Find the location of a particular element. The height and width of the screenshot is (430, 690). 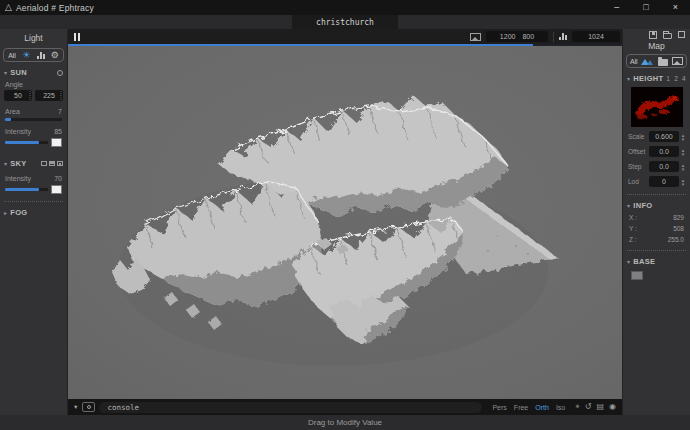

globe-icon: ◉ is located at coordinates (612, 407).